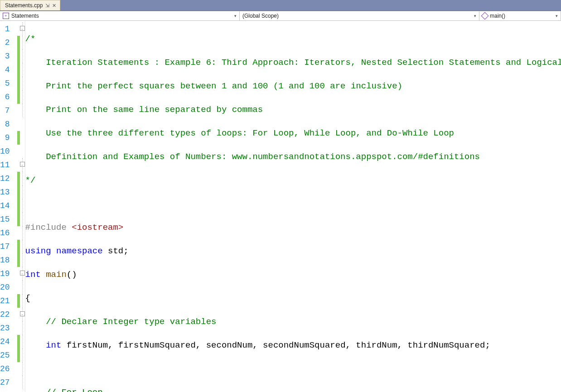 Image resolution: width=561 pixels, height=392 pixels. What do you see at coordinates (31, 180) in the screenshot?
I see `code-text: */` at bounding box center [31, 180].